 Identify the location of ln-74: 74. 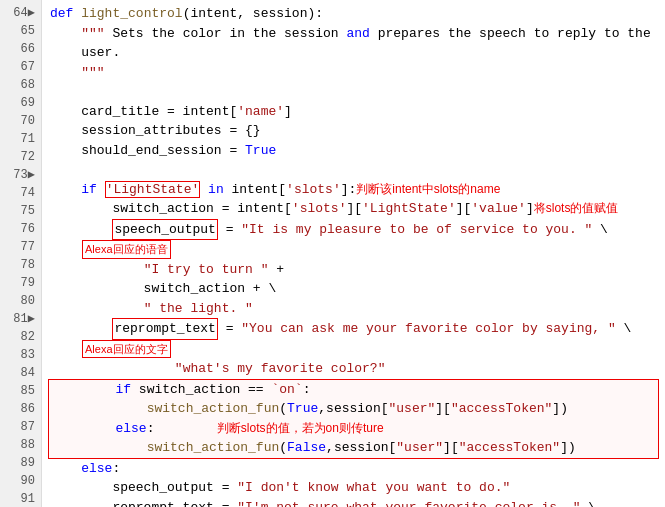
(20, 193).